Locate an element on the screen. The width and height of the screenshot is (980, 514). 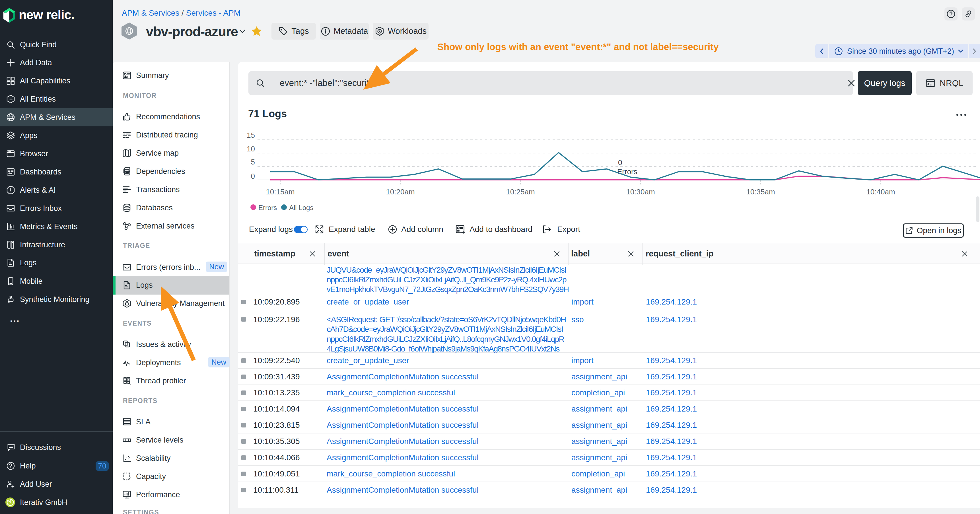
svg-text: Errors is located at coordinates (627, 172).